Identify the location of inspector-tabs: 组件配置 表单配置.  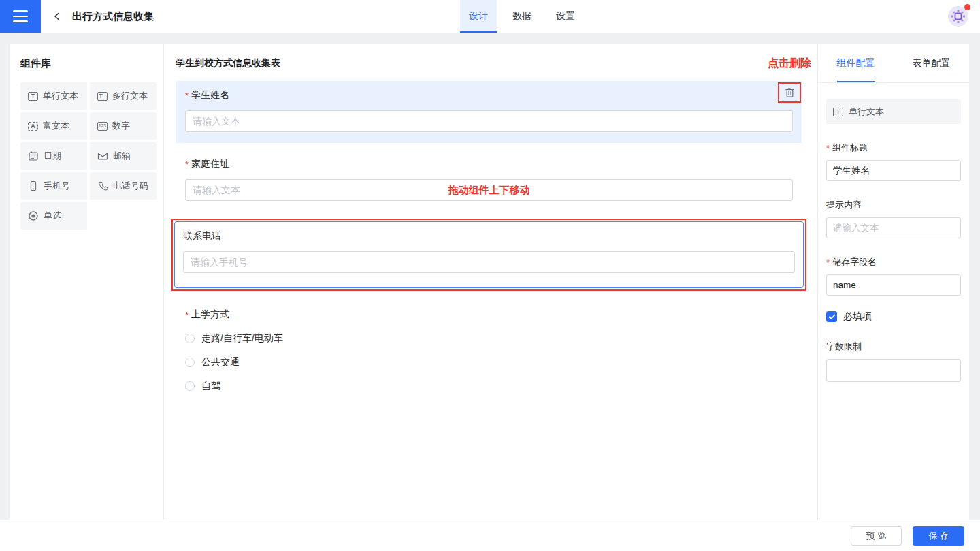
(894, 63).